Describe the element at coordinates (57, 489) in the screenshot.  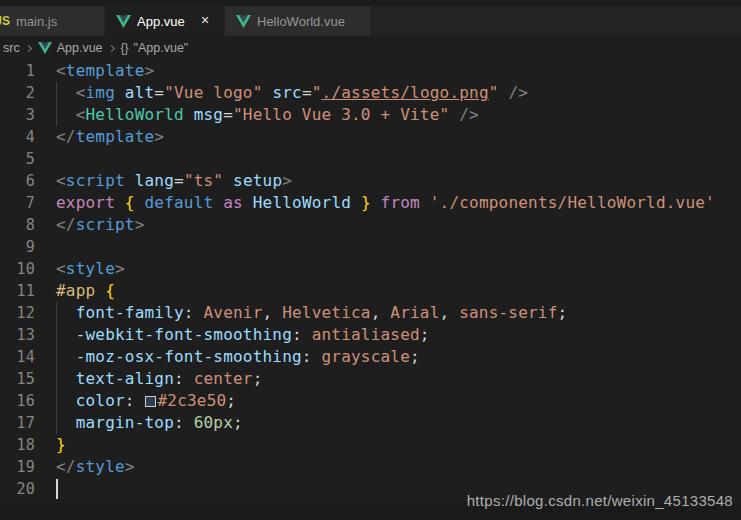
I see `text-cursor` at that location.